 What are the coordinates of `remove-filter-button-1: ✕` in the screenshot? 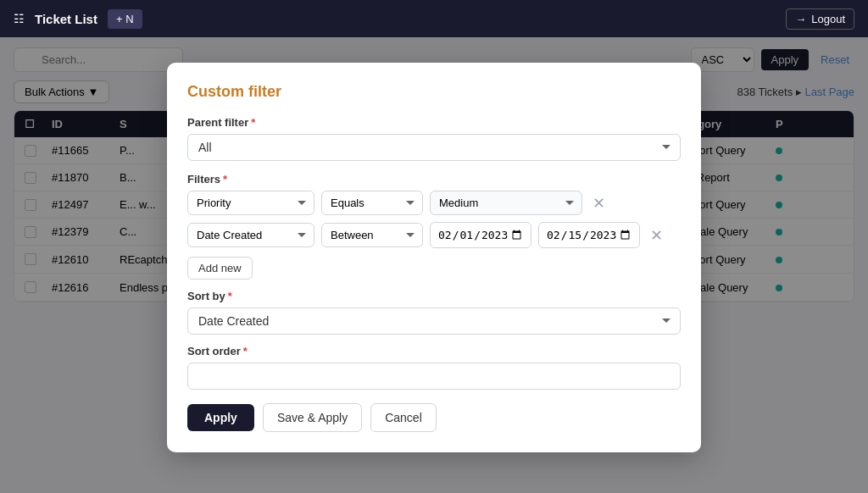 It's located at (598, 203).